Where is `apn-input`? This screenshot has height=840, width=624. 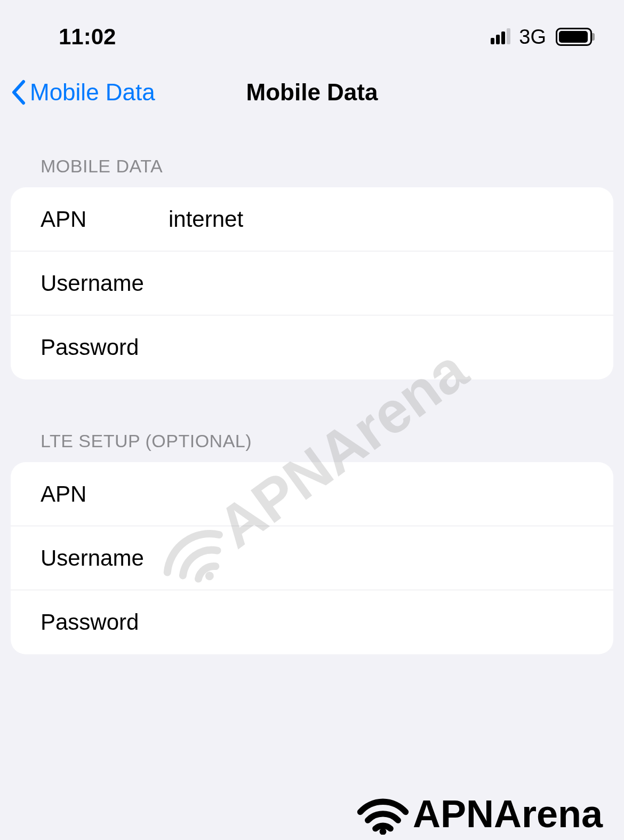
apn-input is located at coordinates (380, 219).